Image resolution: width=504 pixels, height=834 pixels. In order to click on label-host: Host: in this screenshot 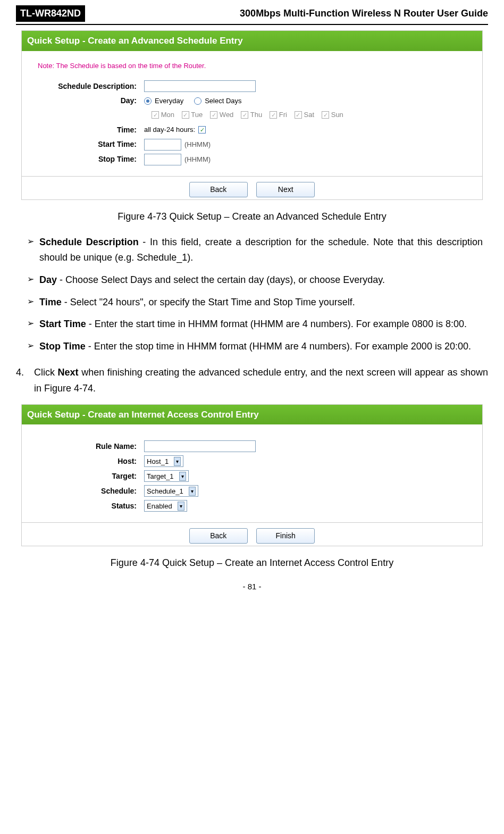, I will do `click(91, 462)`.